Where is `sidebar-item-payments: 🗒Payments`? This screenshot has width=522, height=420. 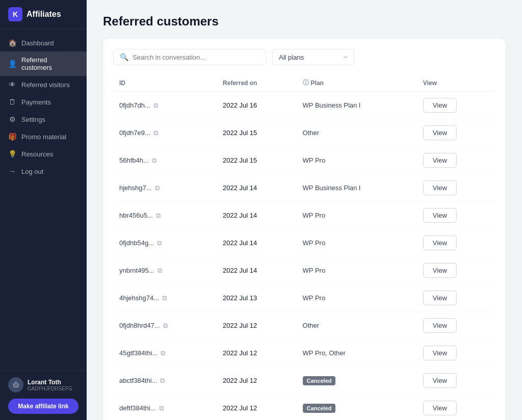
sidebar-item-payments: 🗒Payments is located at coordinates (43, 102).